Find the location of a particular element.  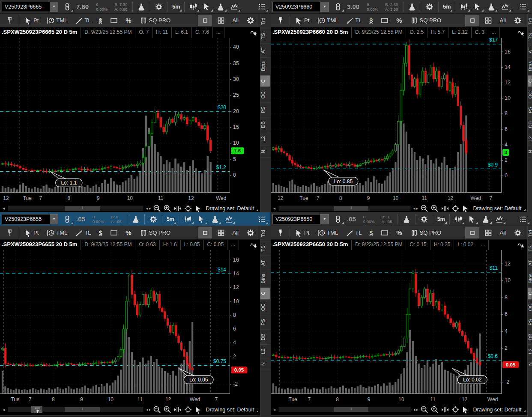

pin-icon is located at coordinates (10, 233).